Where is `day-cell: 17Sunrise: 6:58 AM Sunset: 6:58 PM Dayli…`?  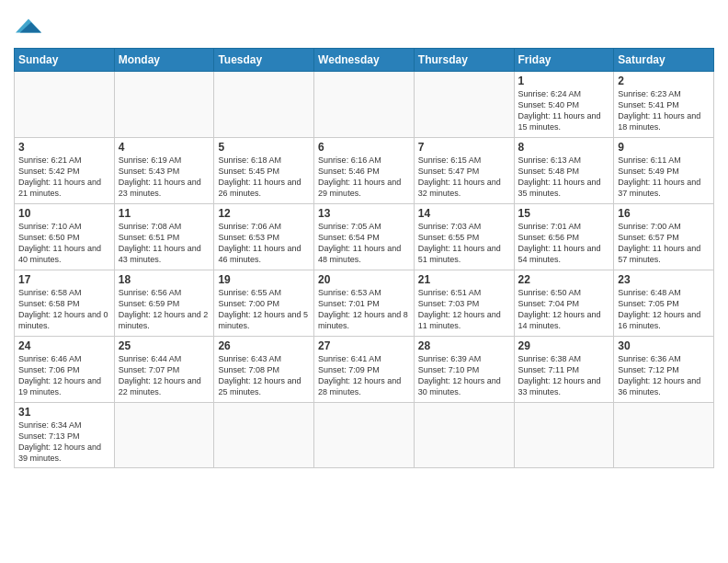 day-cell: 17Sunrise: 6:58 AM Sunset: 6:58 PM Dayli… is located at coordinates (64, 304).